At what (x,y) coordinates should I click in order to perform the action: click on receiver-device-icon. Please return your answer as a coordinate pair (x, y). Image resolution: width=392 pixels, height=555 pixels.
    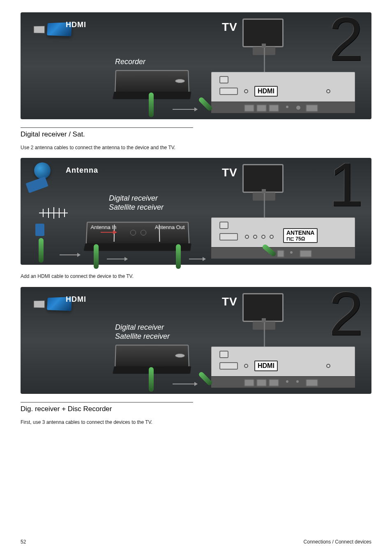
    Looking at the image, I should click on (152, 356).